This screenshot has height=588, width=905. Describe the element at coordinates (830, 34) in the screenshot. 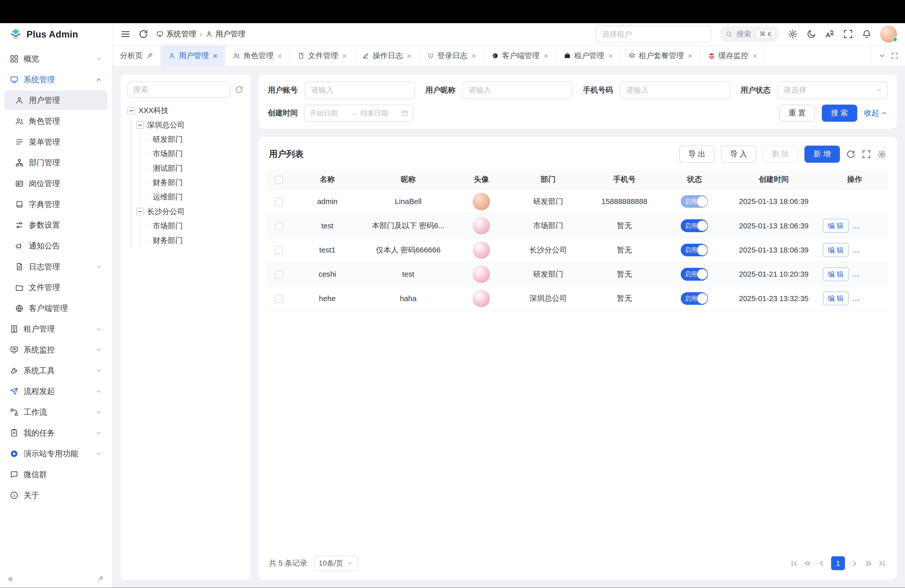

I see `language-translate-icon` at that location.